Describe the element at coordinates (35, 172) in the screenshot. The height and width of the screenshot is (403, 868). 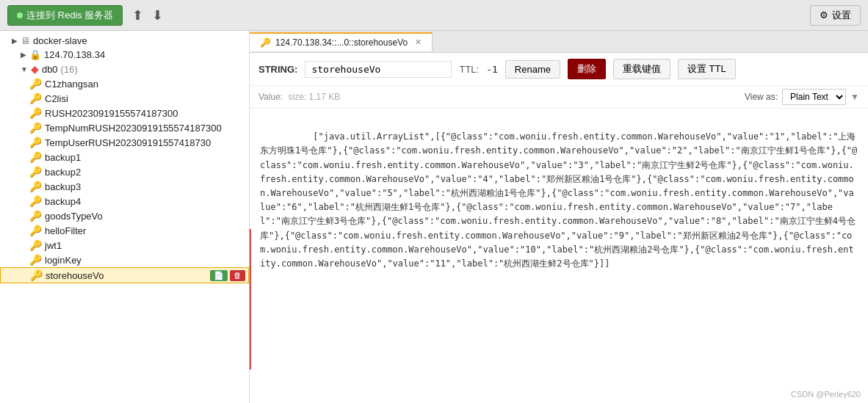
I see `key-icon-backup2: 🔑` at that location.